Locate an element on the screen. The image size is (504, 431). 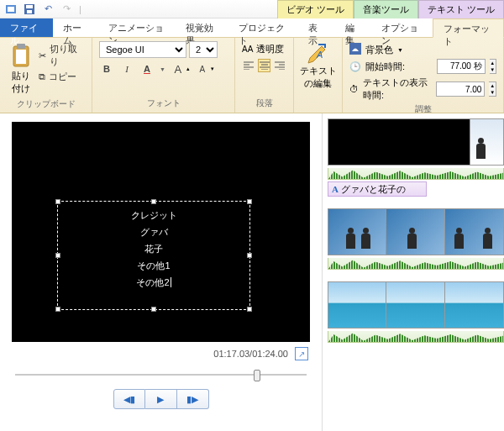
align-left-button is located at coordinates (249, 66).